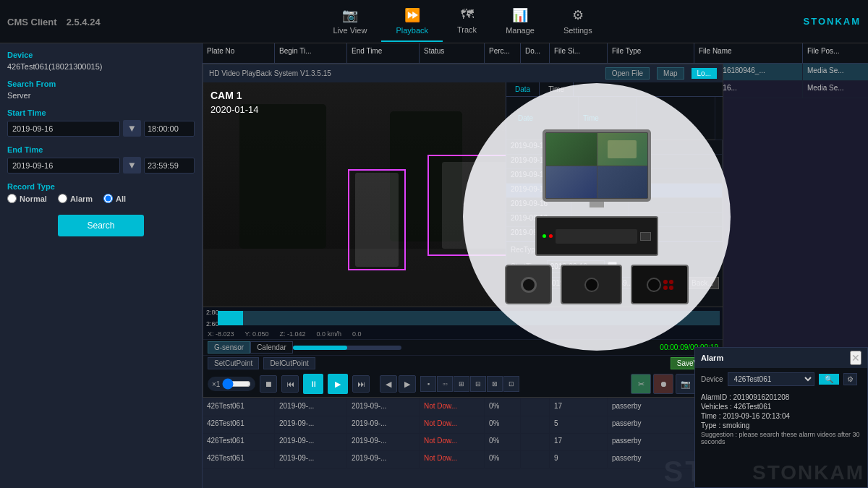  Describe the element at coordinates (12, 198) in the screenshot. I see `radio-normal` at that location.